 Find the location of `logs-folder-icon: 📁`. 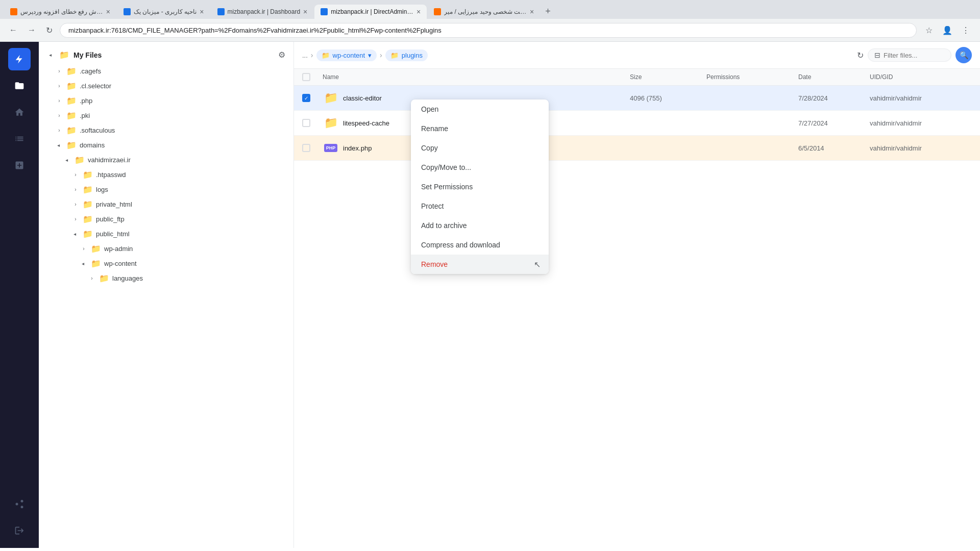

logs-folder-icon: 📁 is located at coordinates (88, 190).